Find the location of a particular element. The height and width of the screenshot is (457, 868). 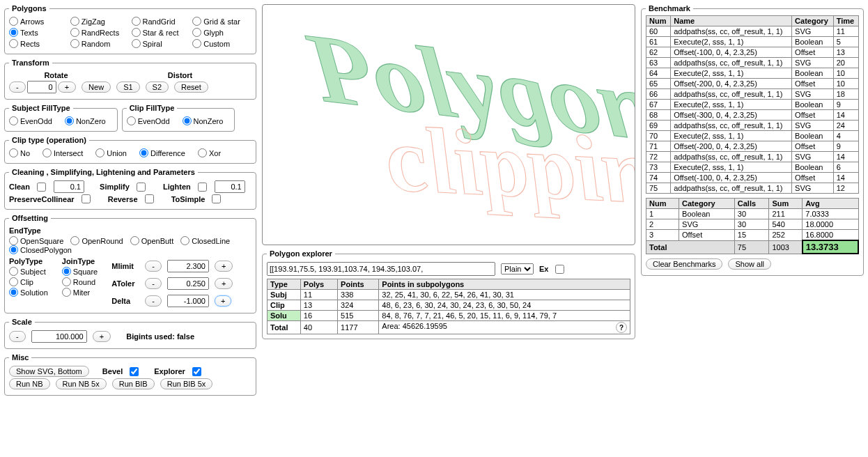

atoler-label: AToler is located at coordinates (125, 284).